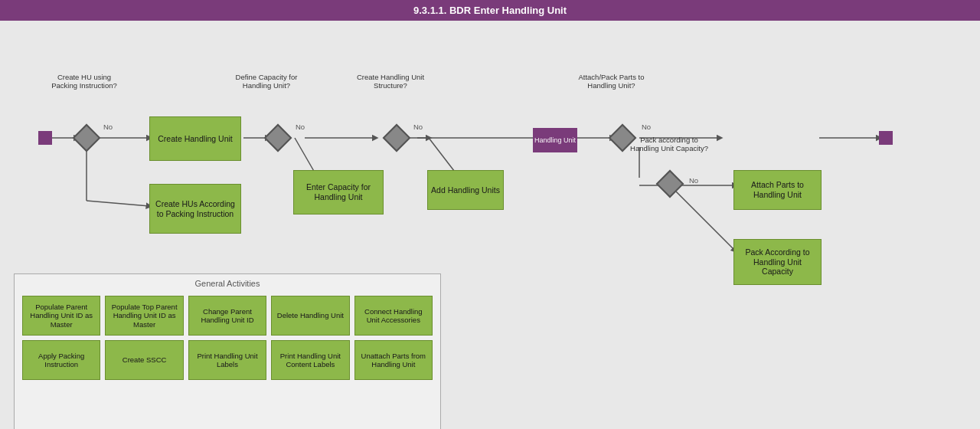  I want to click on gen-item-2: Change Parent Handling Unit ID, so click(227, 316).